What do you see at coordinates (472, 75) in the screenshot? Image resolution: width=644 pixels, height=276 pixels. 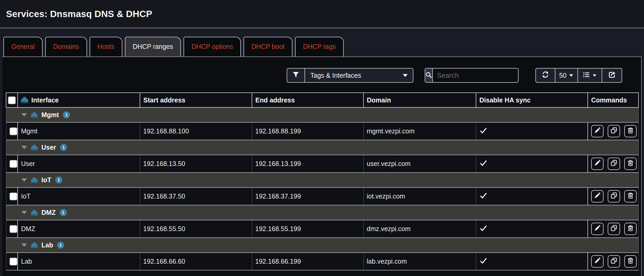 I see `search-group` at bounding box center [472, 75].